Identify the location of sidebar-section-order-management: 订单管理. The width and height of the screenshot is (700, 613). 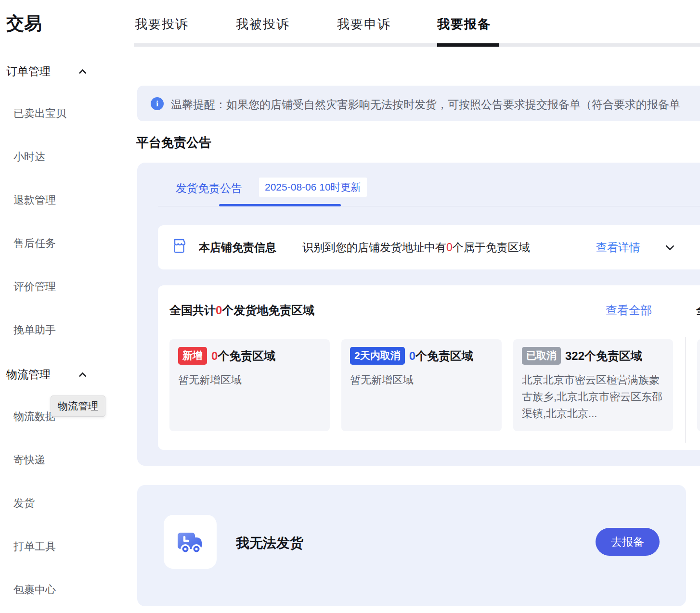
(28, 71).